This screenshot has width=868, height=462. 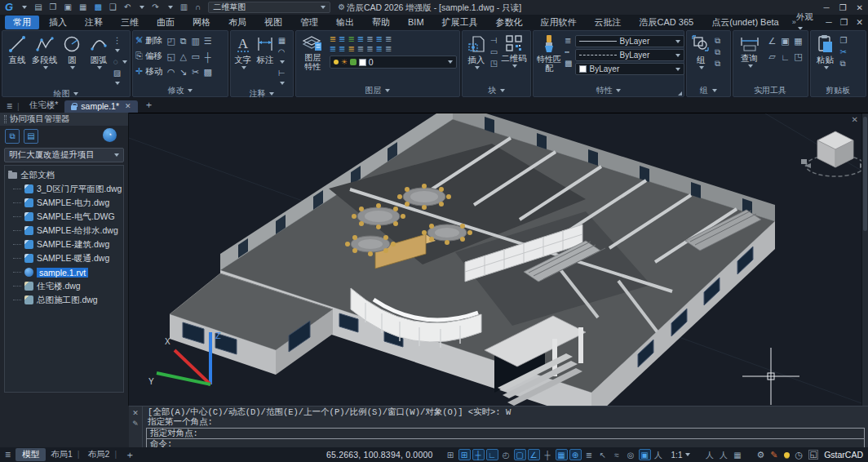 What do you see at coordinates (135, 413) in the screenshot?
I see `command-close-icon: ✕` at bounding box center [135, 413].